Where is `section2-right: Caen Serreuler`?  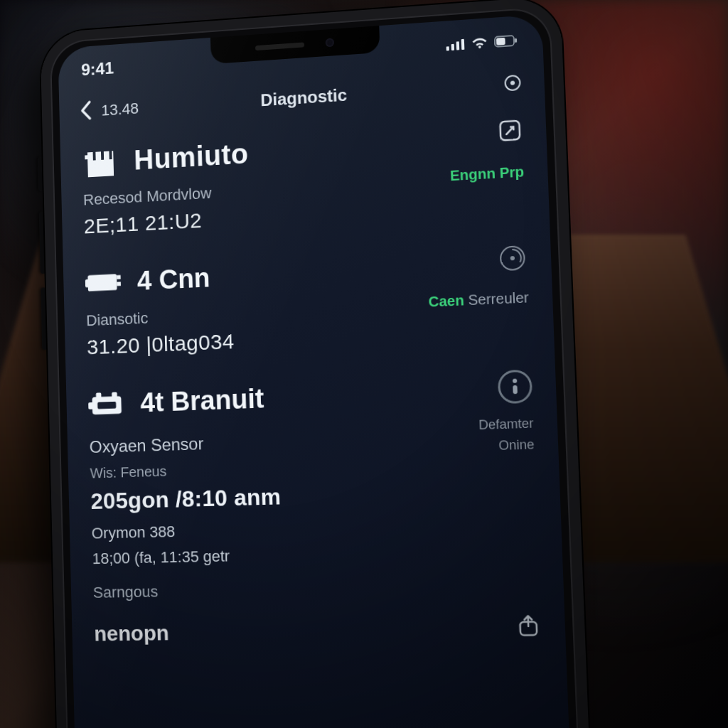
section2-right: Caen Serreuler is located at coordinates (478, 296).